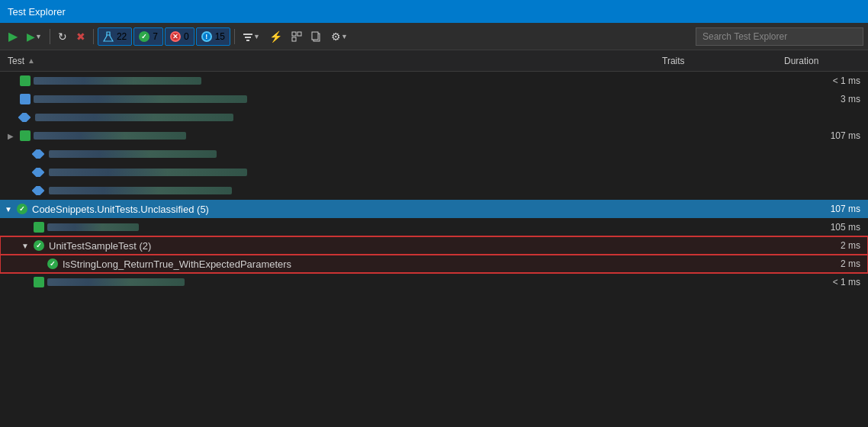 The image size is (868, 427). What do you see at coordinates (317, 37) in the screenshot?
I see `copy-icon` at bounding box center [317, 37].